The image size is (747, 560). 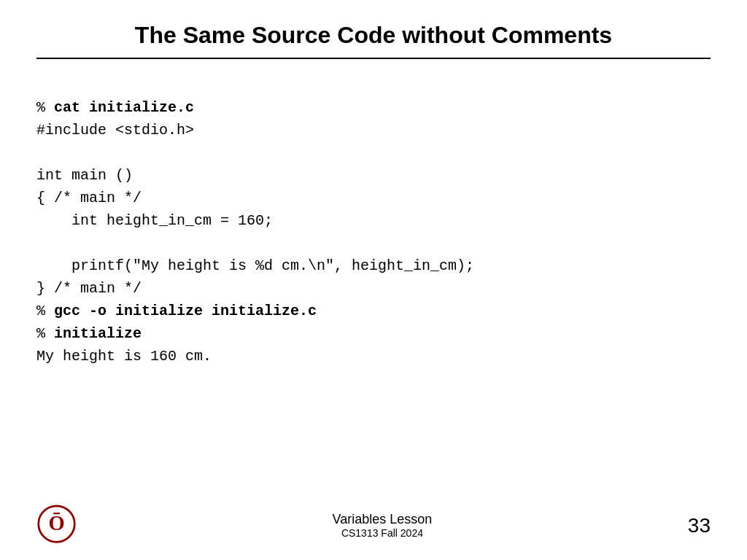 What do you see at coordinates (185, 311) in the screenshot?
I see `cmd-gcc: gcc -o initialize initialize.c` at bounding box center [185, 311].